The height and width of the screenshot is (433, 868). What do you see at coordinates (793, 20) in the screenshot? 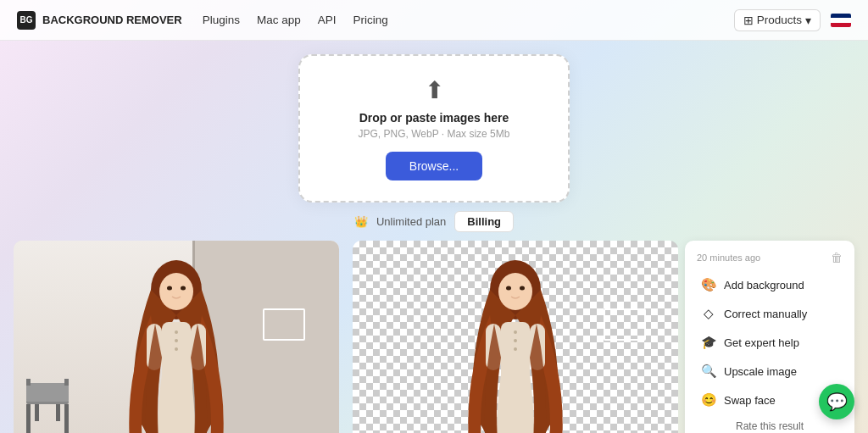
I see `navbar-right: ⊞ Products ▾` at bounding box center [793, 20].